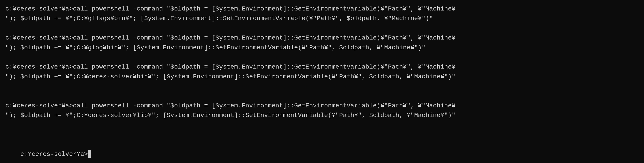 This screenshot has width=644, height=163. I want to click on terminal-line: "); $oldpath += ¥";C:¥gflags¥bin¥"; [Sys…, so click(322, 18).